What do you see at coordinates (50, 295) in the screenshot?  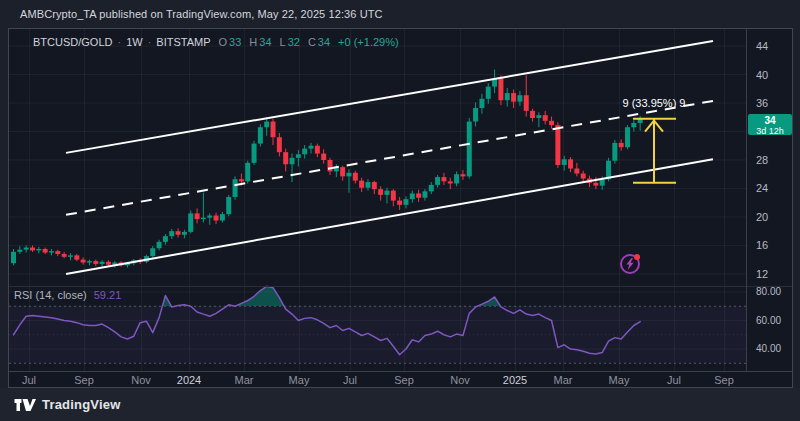 I see `rsi-label: RSI (14, close)` at bounding box center [50, 295].